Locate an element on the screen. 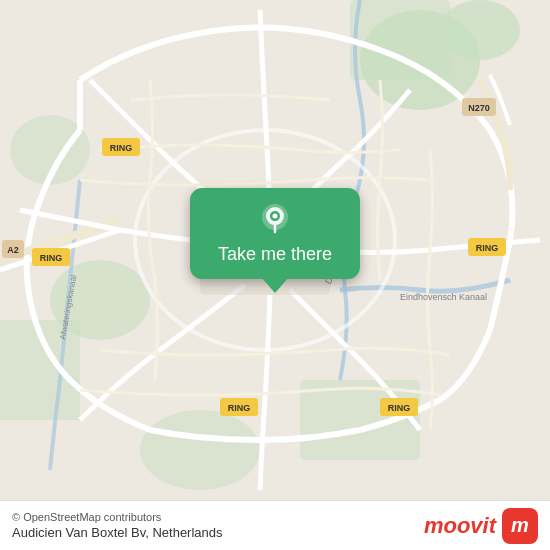 This screenshot has height=550, width=550. svg-text: A2 is located at coordinates (13, 250).